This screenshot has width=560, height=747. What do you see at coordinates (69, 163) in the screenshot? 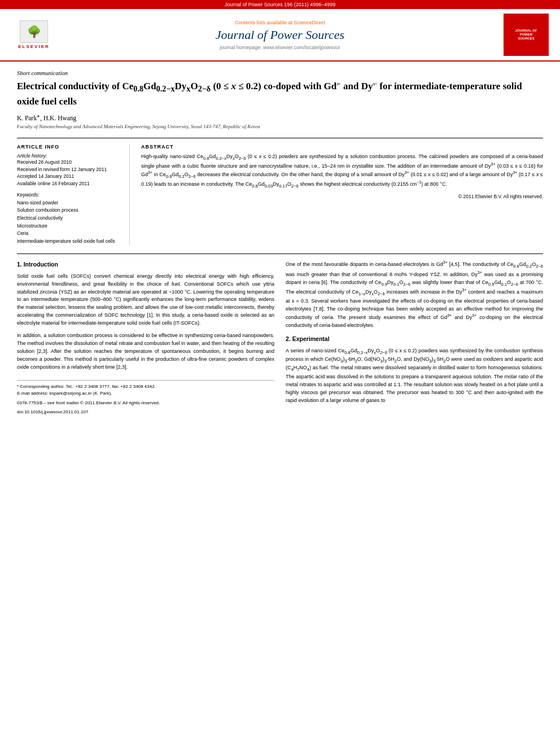
I see `received-date: Received 26 August 2010` at bounding box center [69, 163].